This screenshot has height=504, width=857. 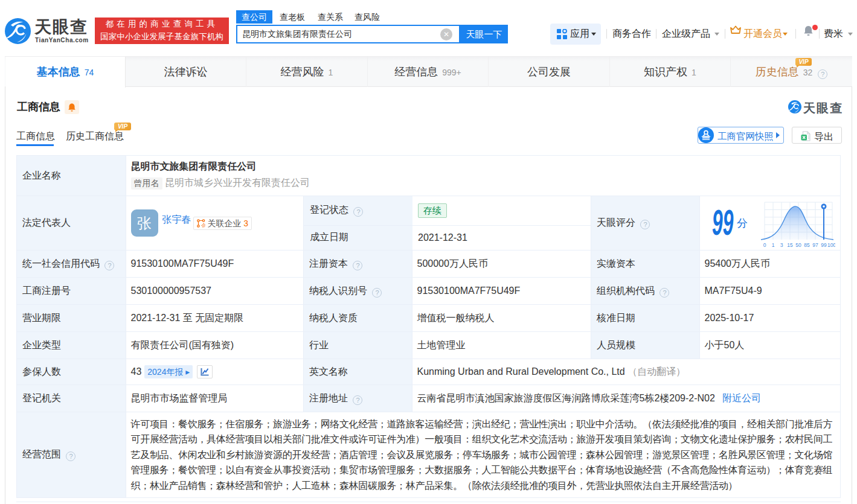 What do you see at coordinates (798, 245) in the screenshot?
I see `svg-text: 50` at bounding box center [798, 245].